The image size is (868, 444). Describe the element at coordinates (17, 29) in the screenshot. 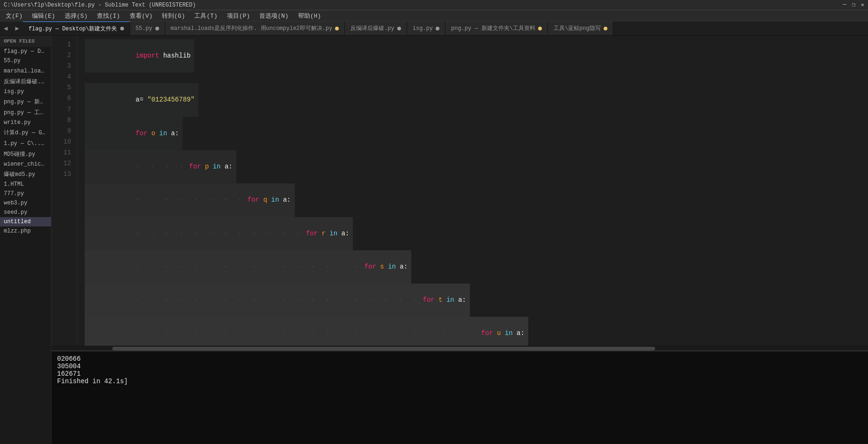

I see `tab-nav-right: ▶` at that location.